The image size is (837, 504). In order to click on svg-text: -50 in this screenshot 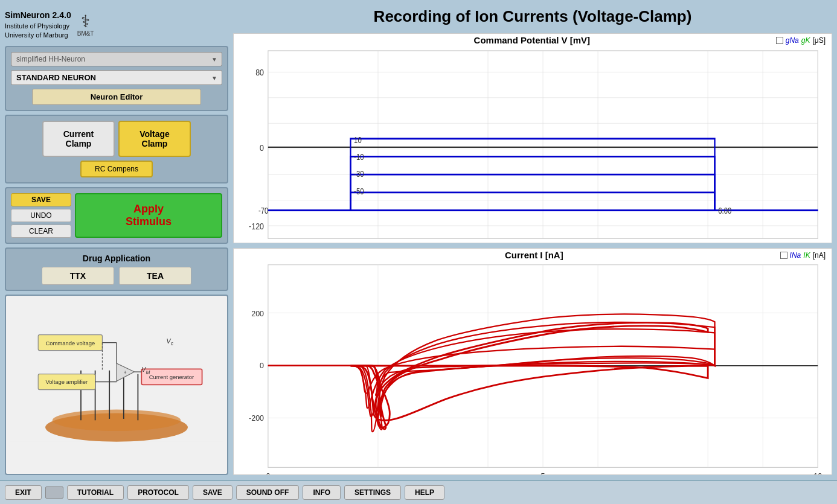, I will do `click(359, 191)`.